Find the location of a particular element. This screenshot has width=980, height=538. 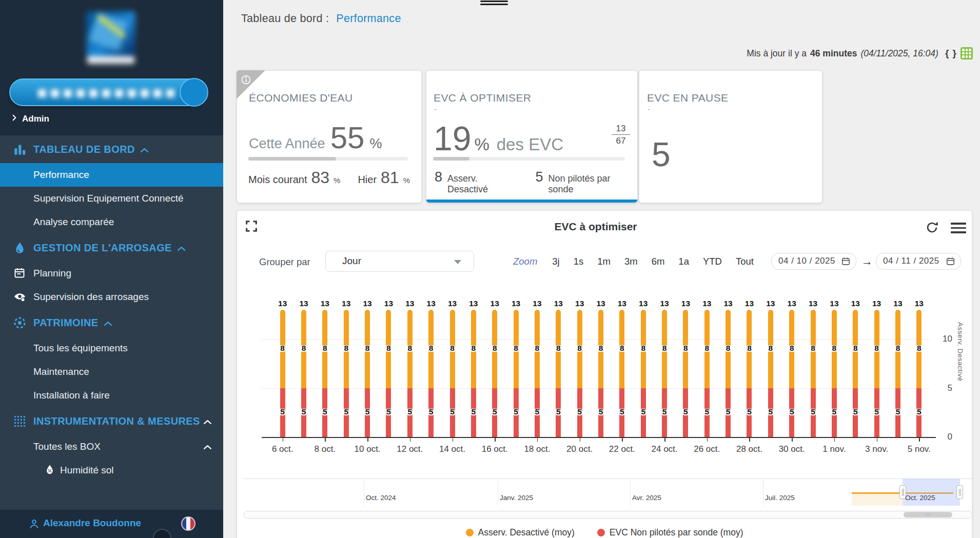

y-axis-label: 10 is located at coordinates (944, 339).